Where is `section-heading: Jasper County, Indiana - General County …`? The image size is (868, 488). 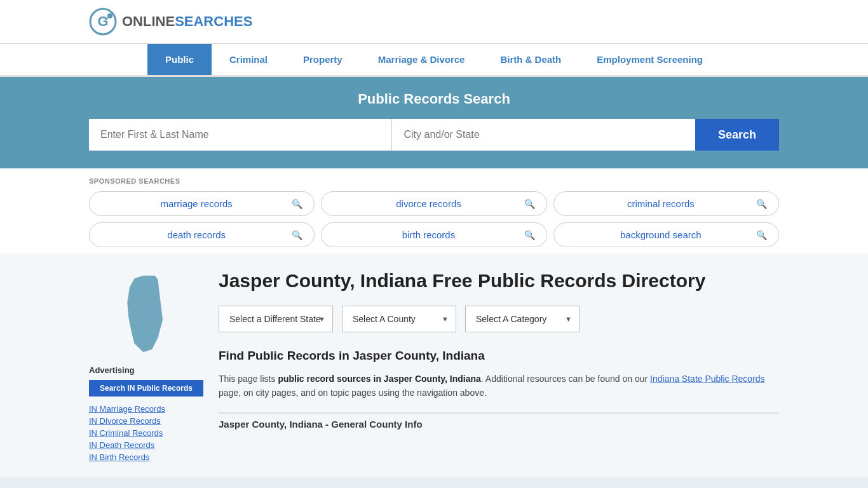
section-heading: Jasper County, Indiana - General County … is located at coordinates (320, 424).